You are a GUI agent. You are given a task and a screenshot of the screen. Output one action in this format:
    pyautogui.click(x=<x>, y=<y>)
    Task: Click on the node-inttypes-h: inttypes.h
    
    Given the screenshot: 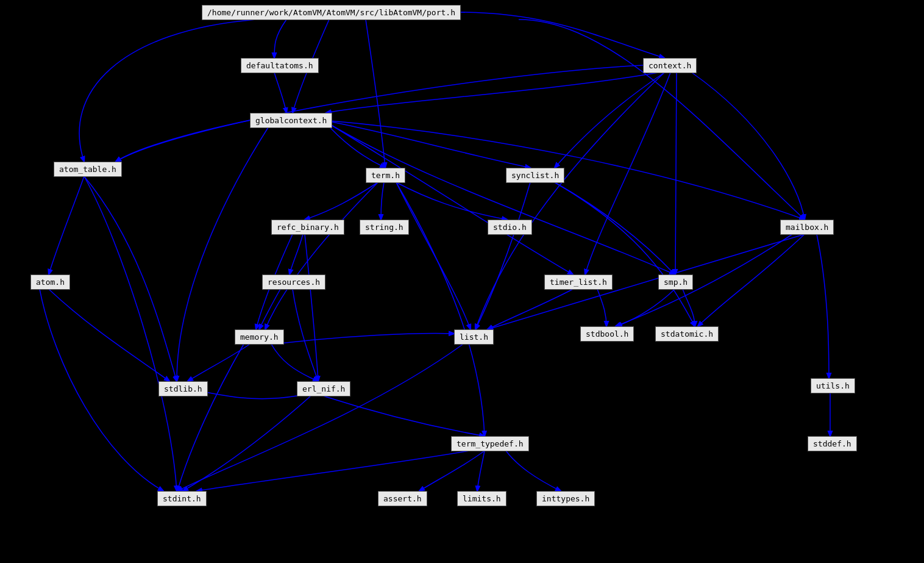 What is the action you would take?
    pyautogui.click(x=566, y=499)
    